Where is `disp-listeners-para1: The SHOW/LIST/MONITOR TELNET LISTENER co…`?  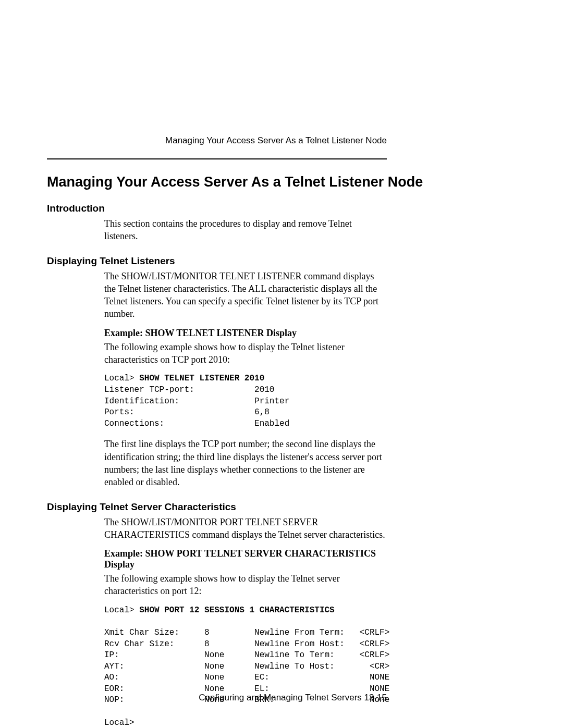
disp-listeners-para1: The SHOW/LIST/MONITOR TELNET LISTENER co… is located at coordinates (246, 295).